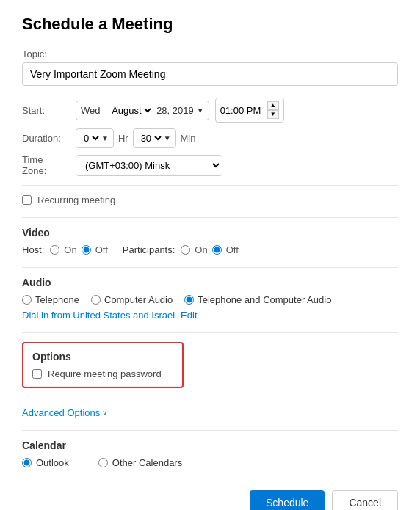  What do you see at coordinates (142, 110) in the screenshot?
I see `start-date-picker: Wed August 28, 2019 ▼` at bounding box center [142, 110].